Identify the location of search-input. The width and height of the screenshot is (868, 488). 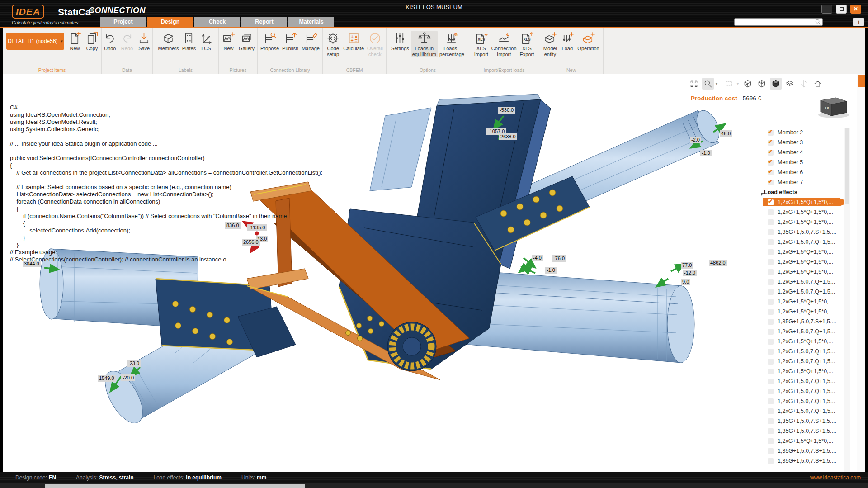
(778, 22).